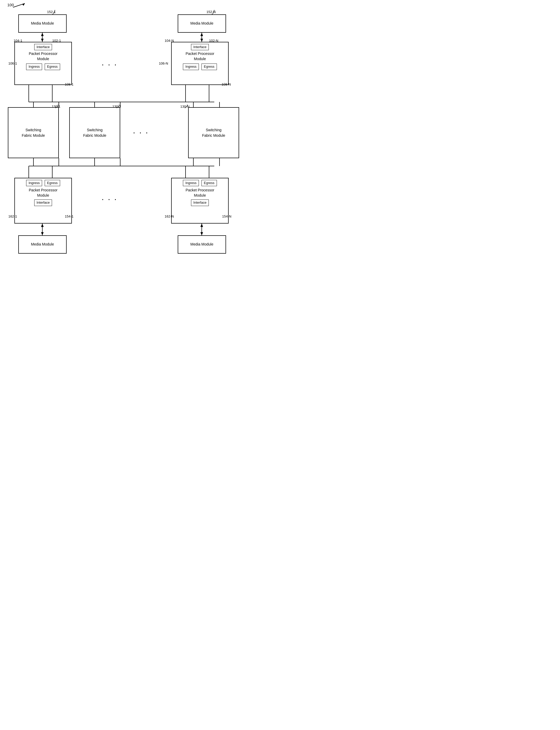  I want to click on label-162-N: 162-N, so click(169, 216).